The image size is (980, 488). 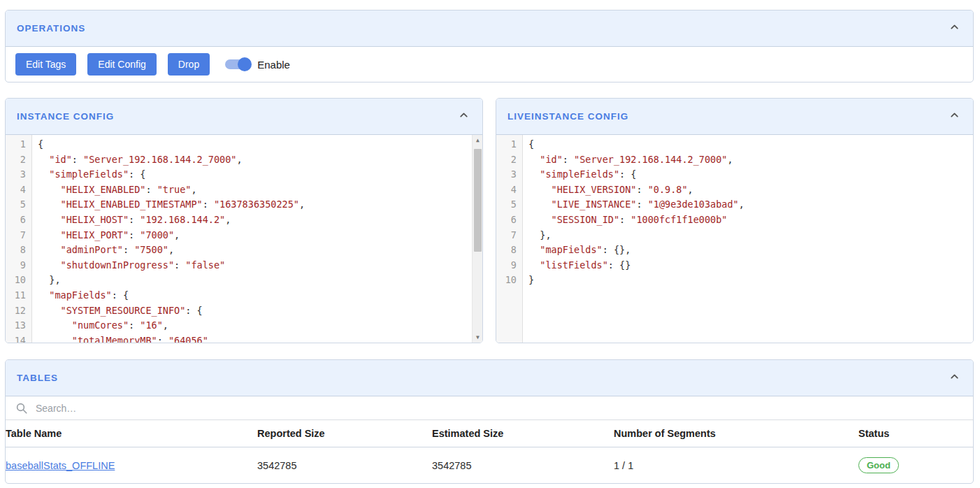 What do you see at coordinates (523, 466) in the screenshot?
I see `estimated-size-cell: 3542785` at bounding box center [523, 466].